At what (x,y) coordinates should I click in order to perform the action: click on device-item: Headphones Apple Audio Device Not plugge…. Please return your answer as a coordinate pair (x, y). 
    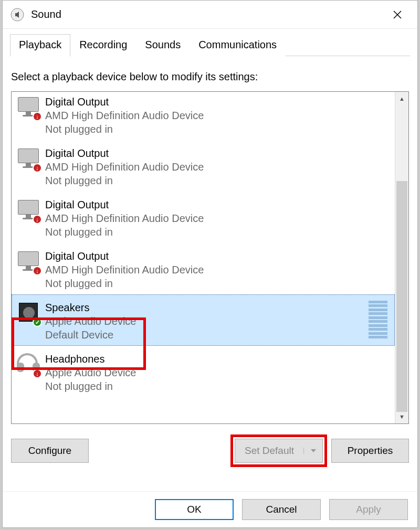
    Looking at the image, I should click on (203, 372).